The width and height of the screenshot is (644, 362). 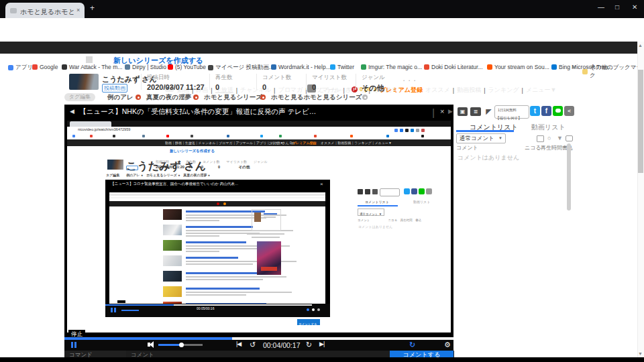 What do you see at coordinates (45, 67) in the screenshot?
I see `bookmark-item: Google` at bounding box center [45, 67].